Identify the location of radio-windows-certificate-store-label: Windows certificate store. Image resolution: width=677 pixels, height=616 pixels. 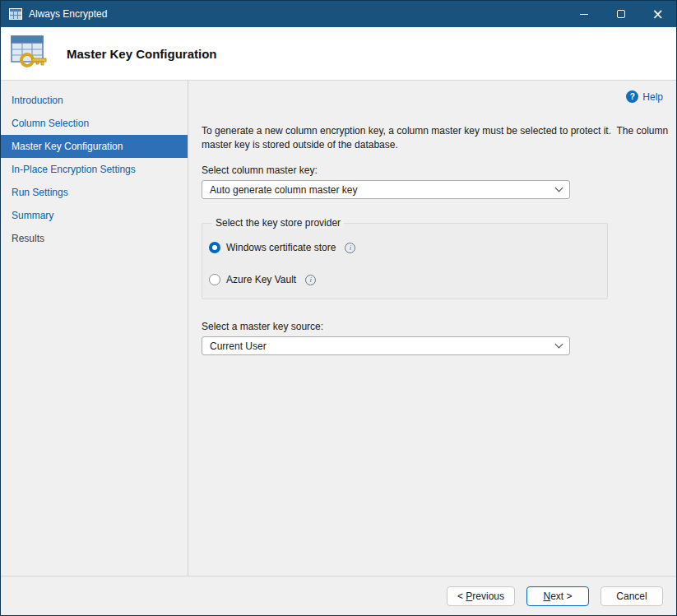
(281, 248).